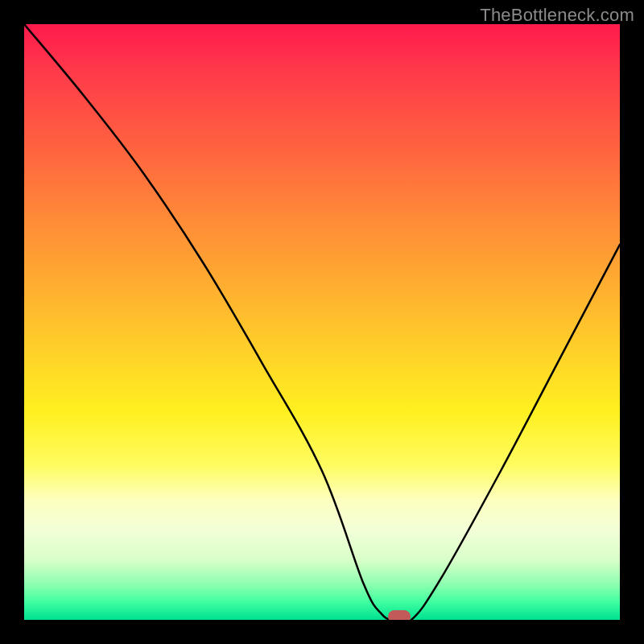 Image resolution: width=644 pixels, height=644 pixels. I want to click on optimum-marker, so click(399, 615).